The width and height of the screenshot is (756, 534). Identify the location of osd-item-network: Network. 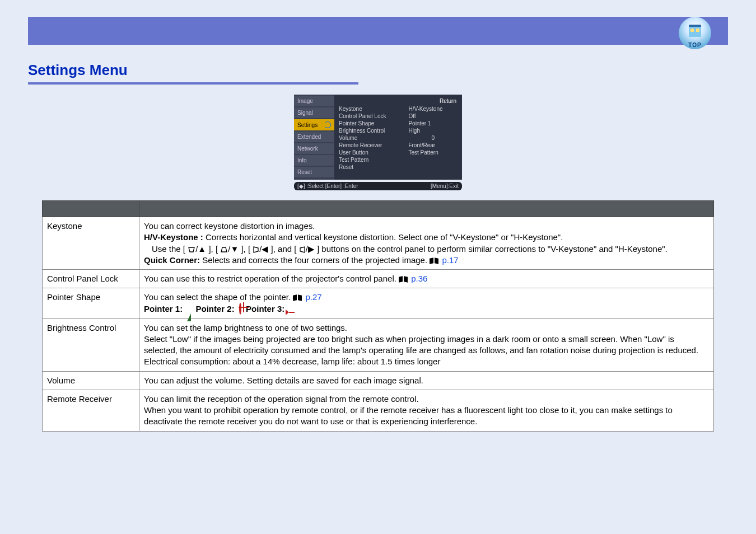
(314, 149).